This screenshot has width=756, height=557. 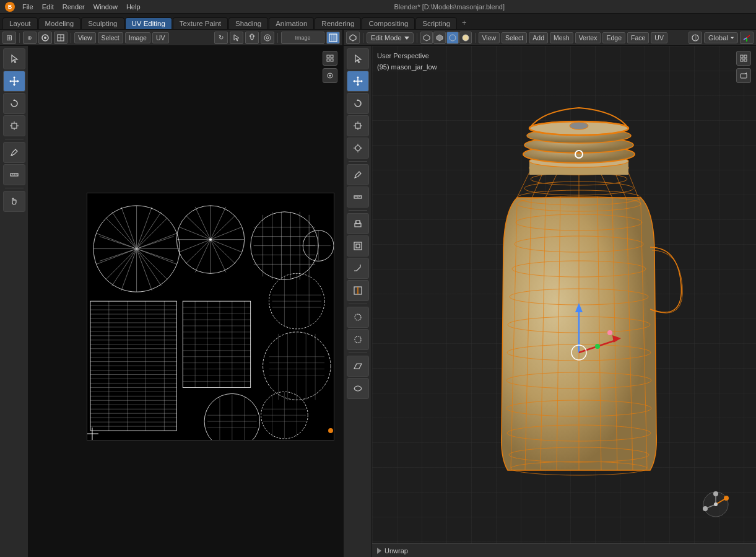 I want to click on 3d-cursor-tool, so click(x=358, y=59).